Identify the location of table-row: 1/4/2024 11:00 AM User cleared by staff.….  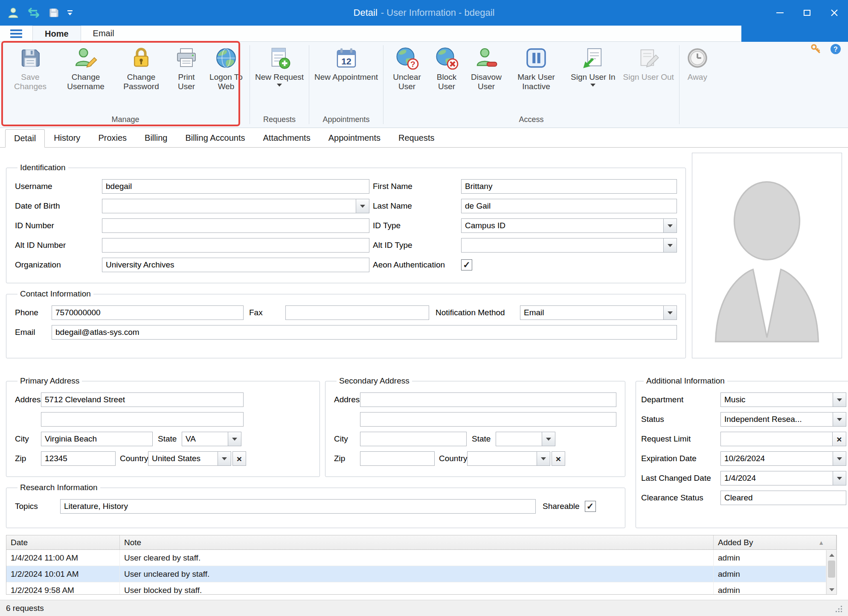
(416, 558).